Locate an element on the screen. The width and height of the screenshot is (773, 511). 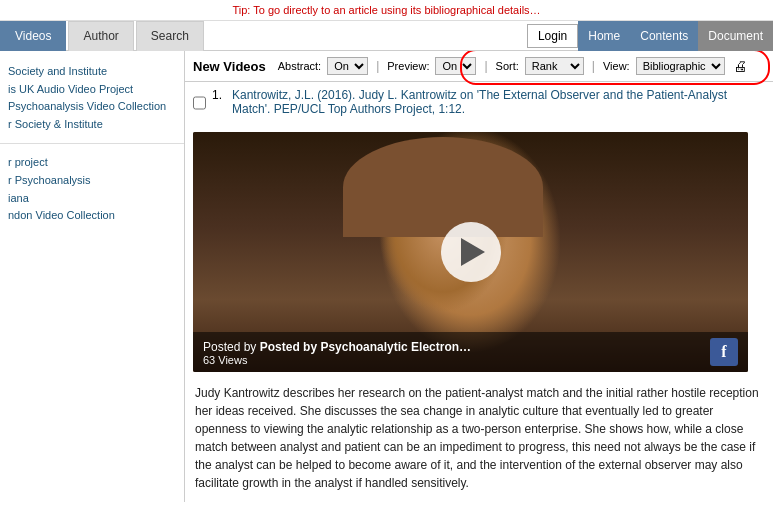
article-number: 1. is located at coordinates (219, 102).